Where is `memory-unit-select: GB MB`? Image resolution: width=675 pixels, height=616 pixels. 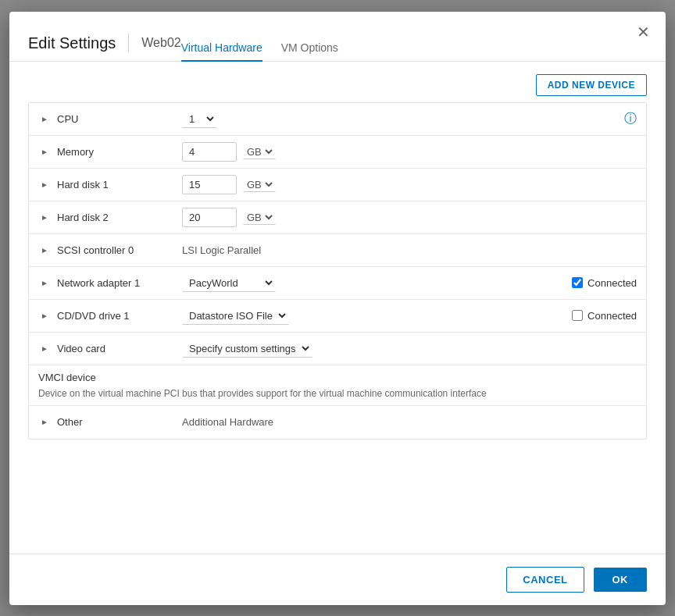 memory-unit-select: GB MB is located at coordinates (259, 151).